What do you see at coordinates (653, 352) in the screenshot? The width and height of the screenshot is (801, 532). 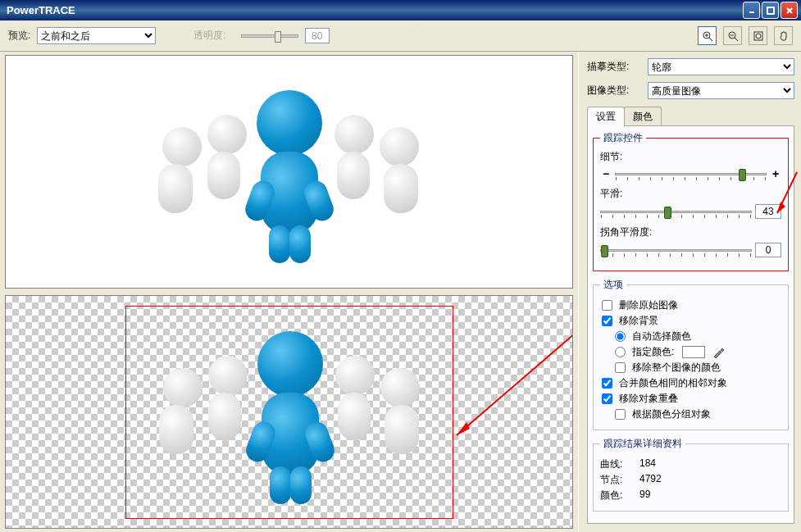 I see `specify-color-label: 指定颜色:` at bounding box center [653, 352].